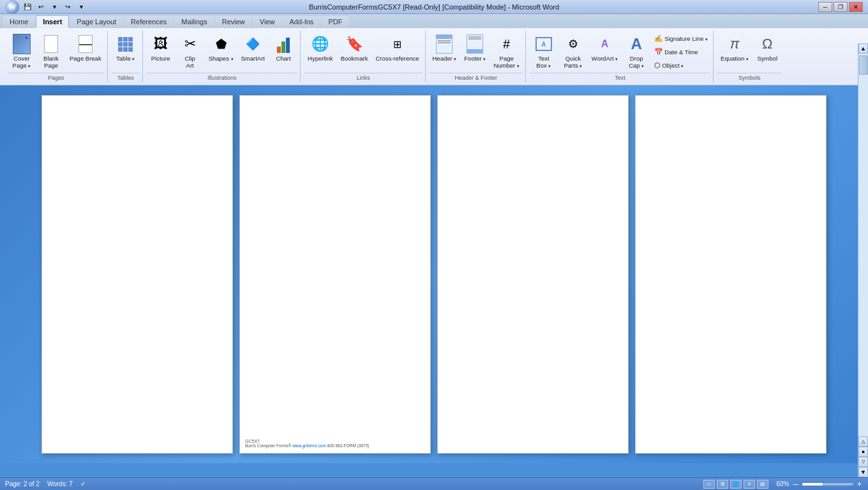  I want to click on headerfooter-buttons: Header ▾ Footer ▾ # PageNumber ▾, so click(476, 52).